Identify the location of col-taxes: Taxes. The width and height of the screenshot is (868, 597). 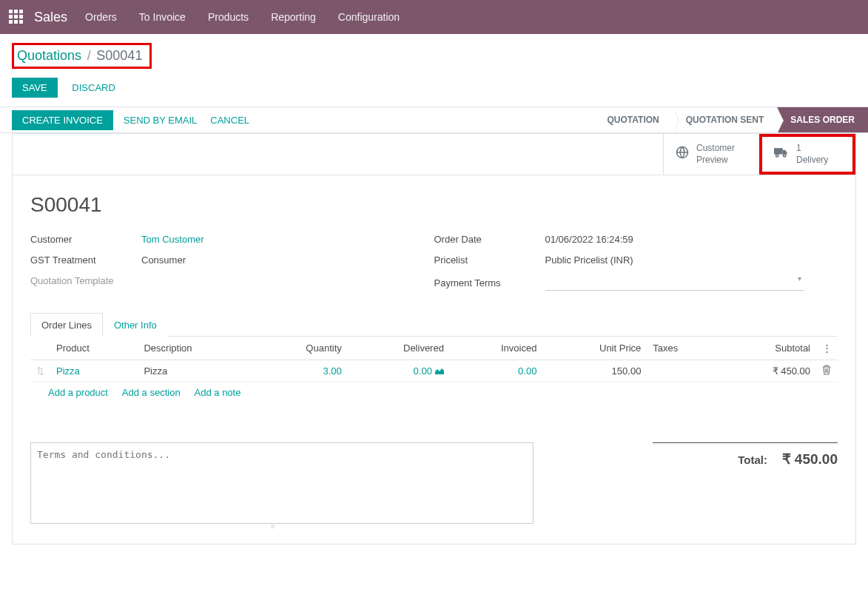
(682, 348).